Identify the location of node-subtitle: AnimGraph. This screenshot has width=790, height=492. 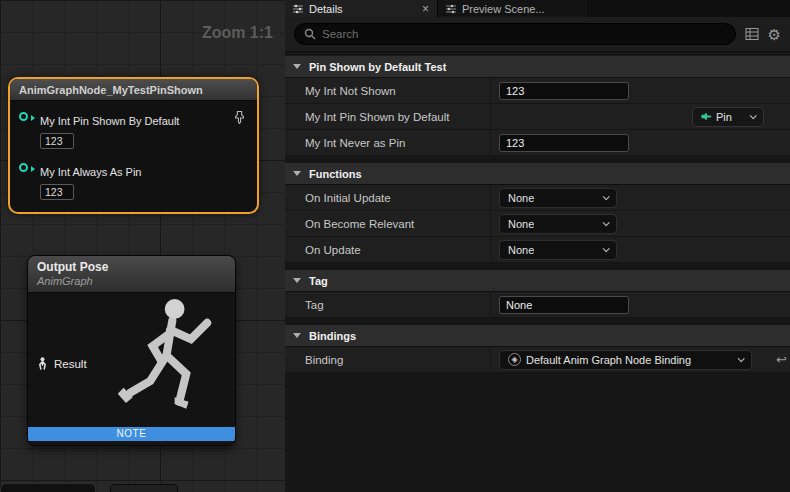
(132, 281).